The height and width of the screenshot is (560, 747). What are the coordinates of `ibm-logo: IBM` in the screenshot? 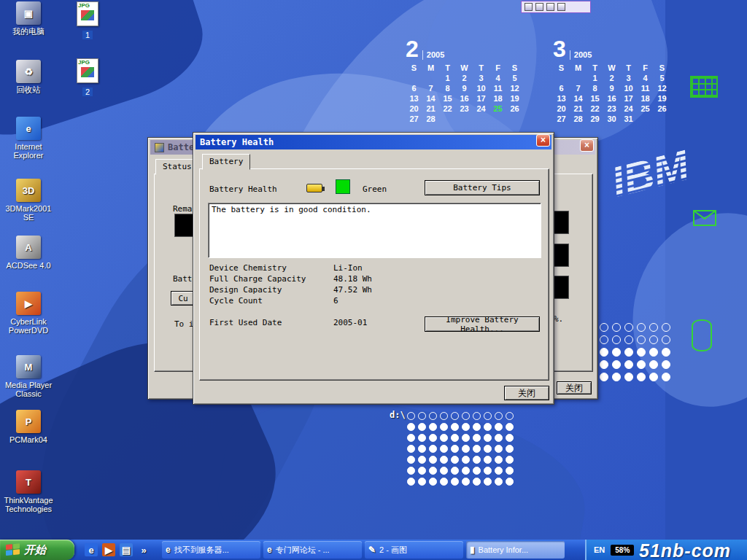 It's located at (668, 171).